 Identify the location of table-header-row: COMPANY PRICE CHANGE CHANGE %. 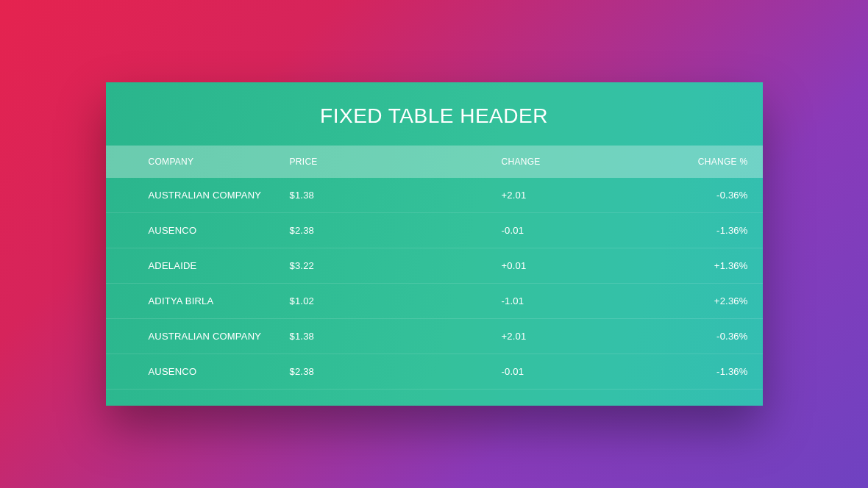
(434, 162).